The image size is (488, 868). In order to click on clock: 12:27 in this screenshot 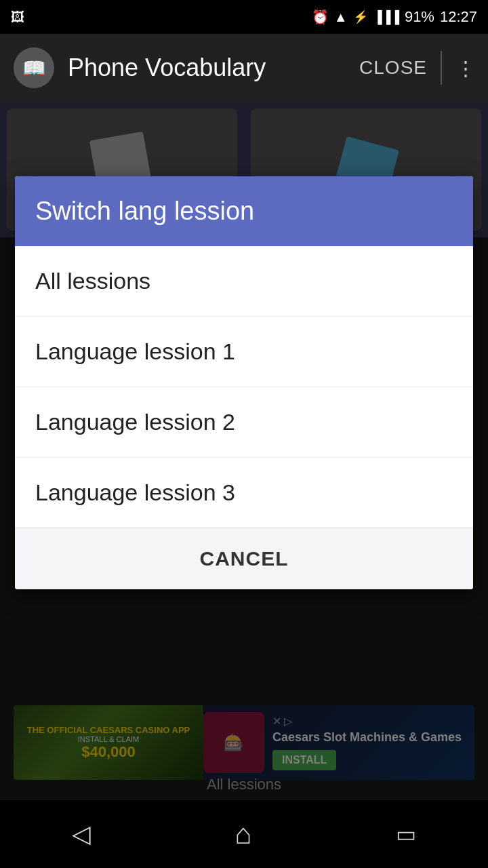, I will do `click(458, 17)`.